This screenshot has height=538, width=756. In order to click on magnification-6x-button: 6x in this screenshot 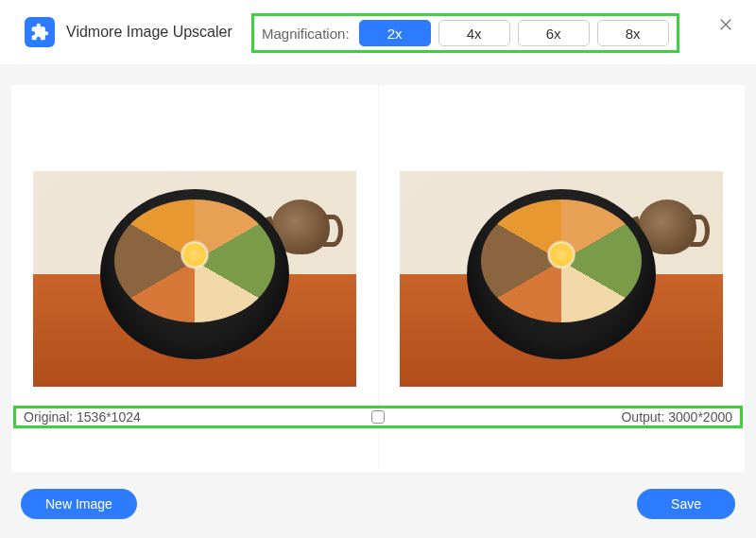, I will do `click(554, 33)`.